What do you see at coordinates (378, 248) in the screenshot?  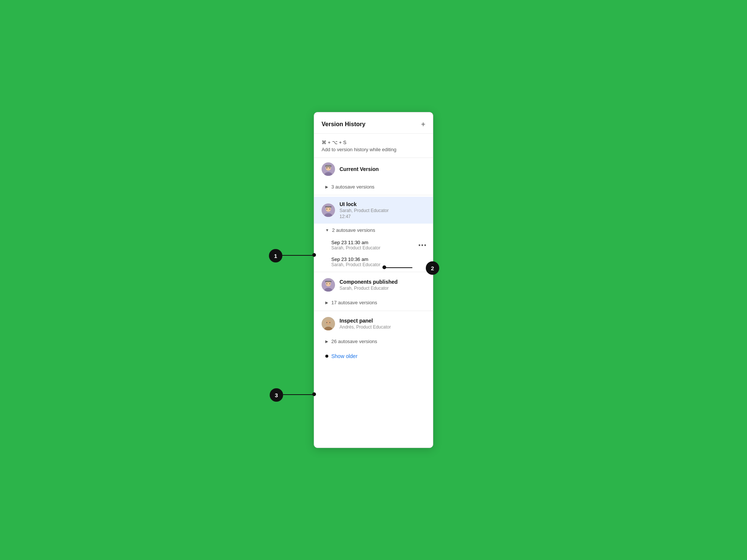 I see `sub-item-1-author: Sarah, Product Educator` at bounding box center [378, 248].